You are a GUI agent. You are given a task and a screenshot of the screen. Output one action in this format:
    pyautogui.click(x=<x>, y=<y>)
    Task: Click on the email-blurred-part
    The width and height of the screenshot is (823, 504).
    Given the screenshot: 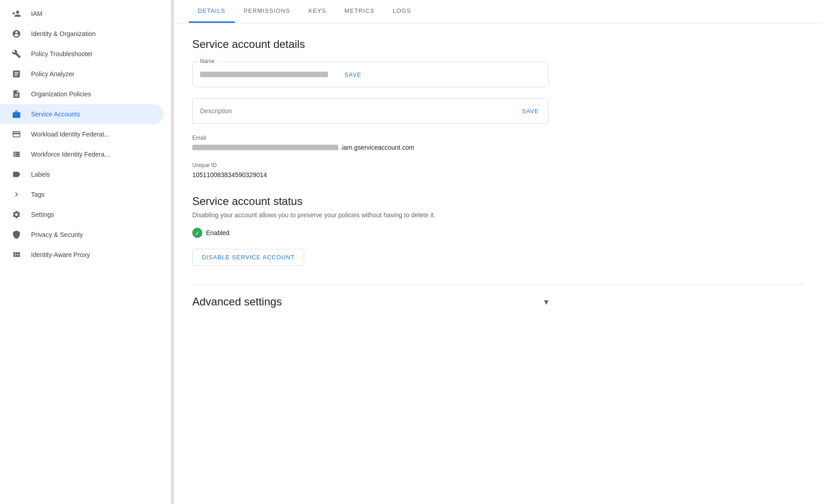 What is the action you would take?
    pyautogui.click(x=265, y=147)
    